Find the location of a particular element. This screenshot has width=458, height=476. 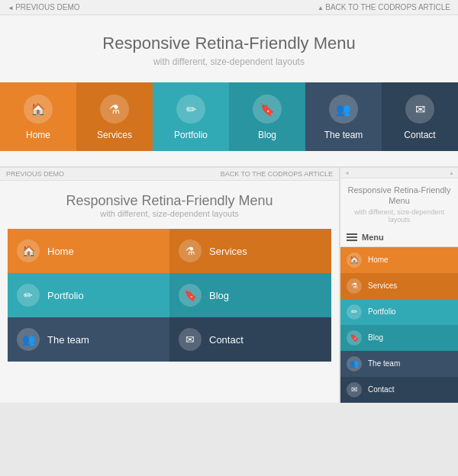

list-label-services: Services is located at coordinates (382, 285).